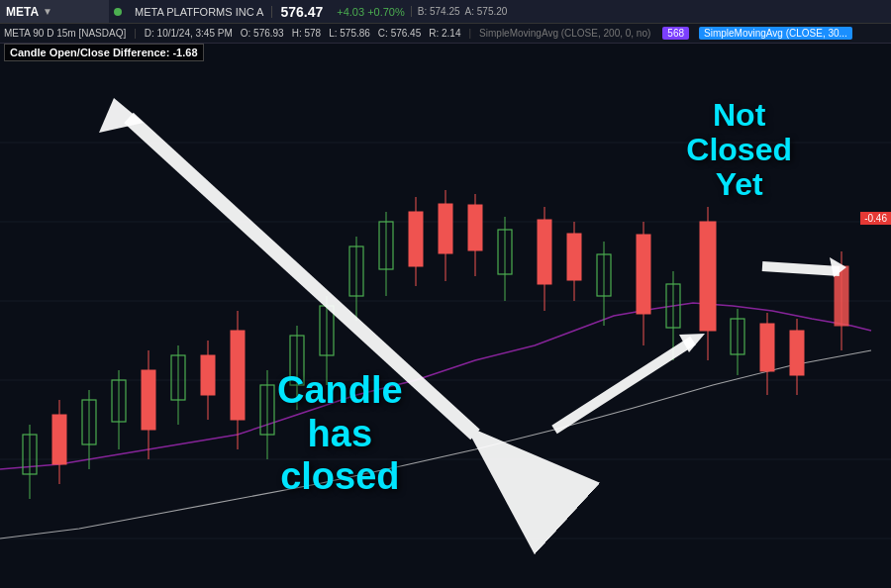 This screenshot has width=891, height=588. I want to click on dropdown-icon: ▼, so click(48, 12).